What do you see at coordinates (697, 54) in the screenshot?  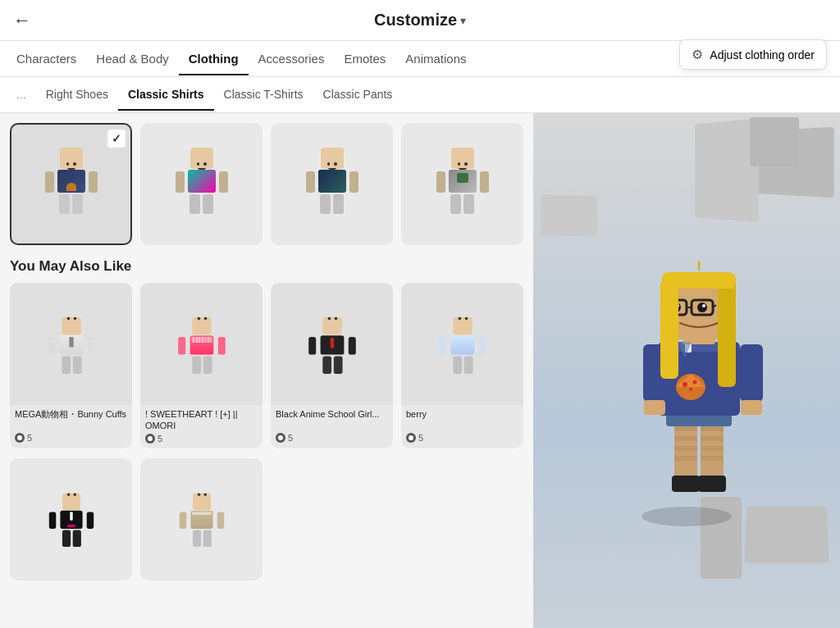 I see `filter-icon: ⚙` at bounding box center [697, 54].